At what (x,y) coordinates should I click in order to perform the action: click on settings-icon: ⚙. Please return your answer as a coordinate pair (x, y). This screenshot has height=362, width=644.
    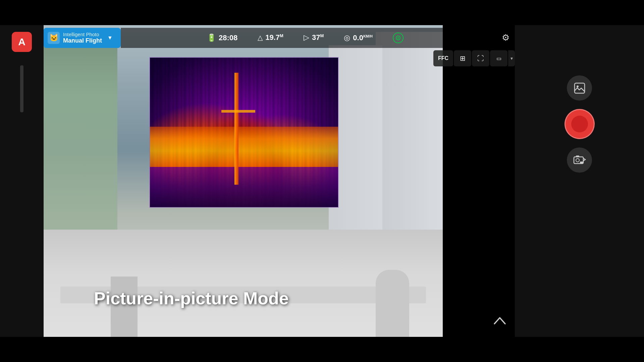
    Looking at the image, I should click on (506, 38).